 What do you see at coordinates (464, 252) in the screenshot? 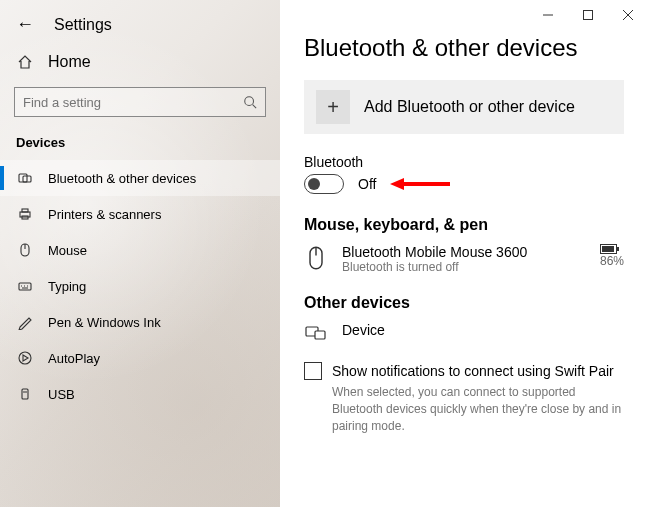
I see `device-name: Bluetooth Mobile Mouse 3600` at bounding box center [464, 252].